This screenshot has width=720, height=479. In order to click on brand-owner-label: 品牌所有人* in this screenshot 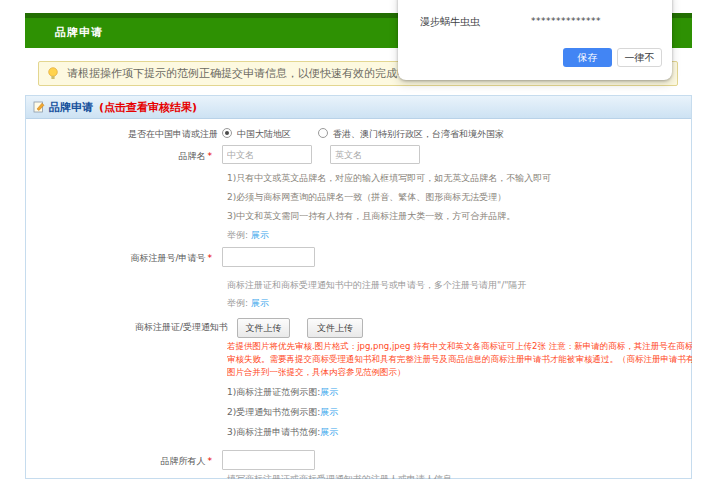, I will do `click(136, 461)`.